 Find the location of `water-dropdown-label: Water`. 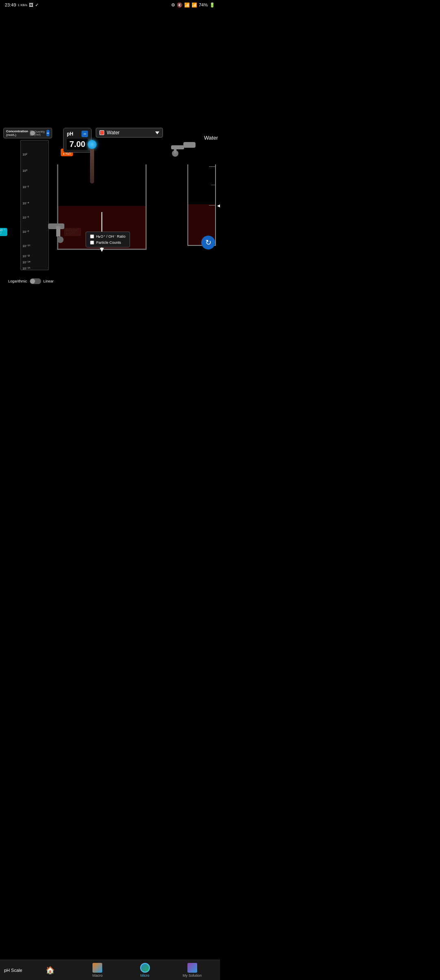

water-dropdown-label: Water is located at coordinates (130, 133).